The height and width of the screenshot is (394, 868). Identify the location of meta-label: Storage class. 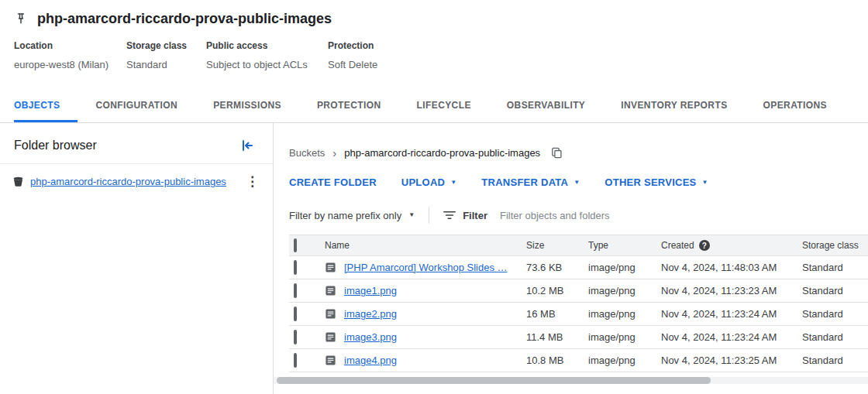
(166, 46).